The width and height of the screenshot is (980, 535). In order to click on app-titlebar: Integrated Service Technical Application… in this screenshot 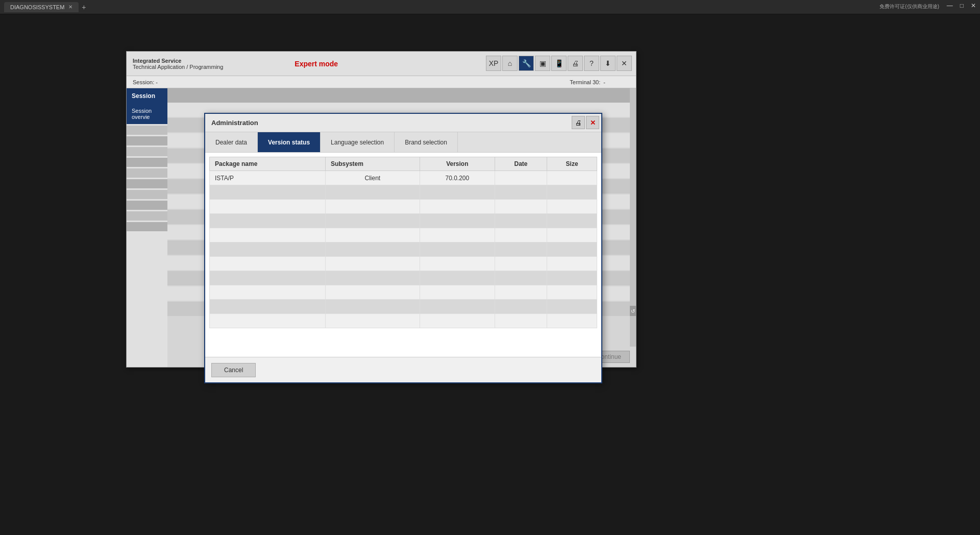, I will do `click(381, 64)`.